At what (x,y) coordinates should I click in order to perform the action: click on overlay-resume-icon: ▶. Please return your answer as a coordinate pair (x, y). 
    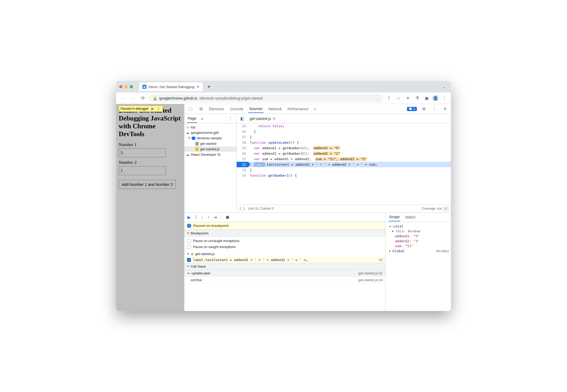
    Looking at the image, I should click on (152, 109).